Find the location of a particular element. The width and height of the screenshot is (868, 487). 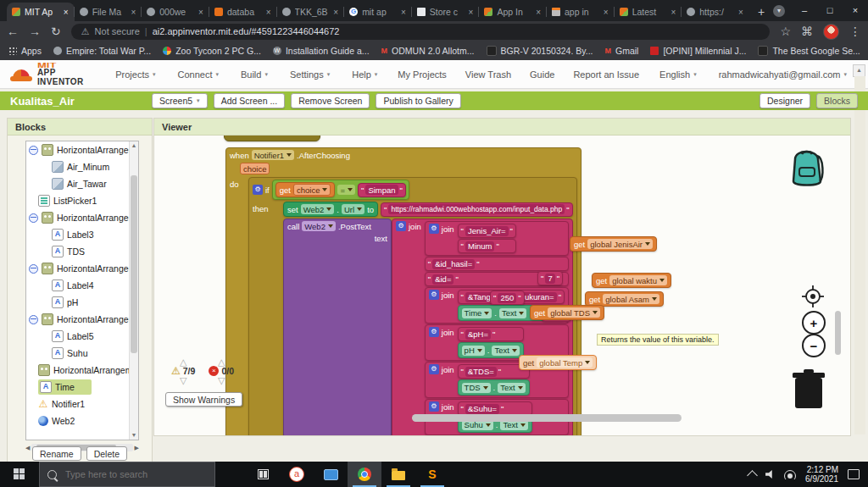

trash-icon is located at coordinates (809, 390).